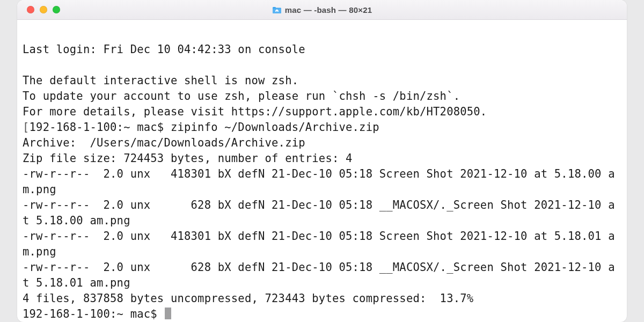 The height and width of the screenshot is (322, 644). I want to click on window-title: mac — -bash — 80×21, so click(328, 10).